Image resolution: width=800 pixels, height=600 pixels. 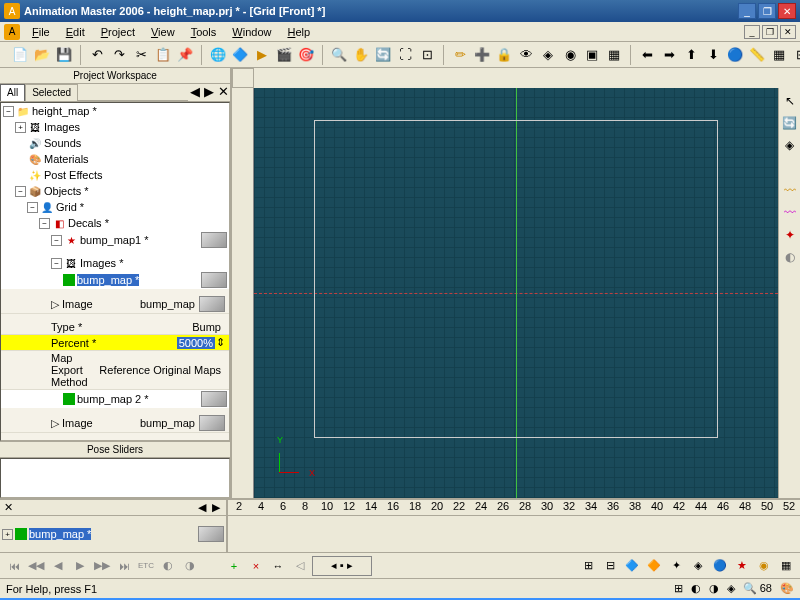 I want to click on pose-sliders-area, so click(x=115, y=478).